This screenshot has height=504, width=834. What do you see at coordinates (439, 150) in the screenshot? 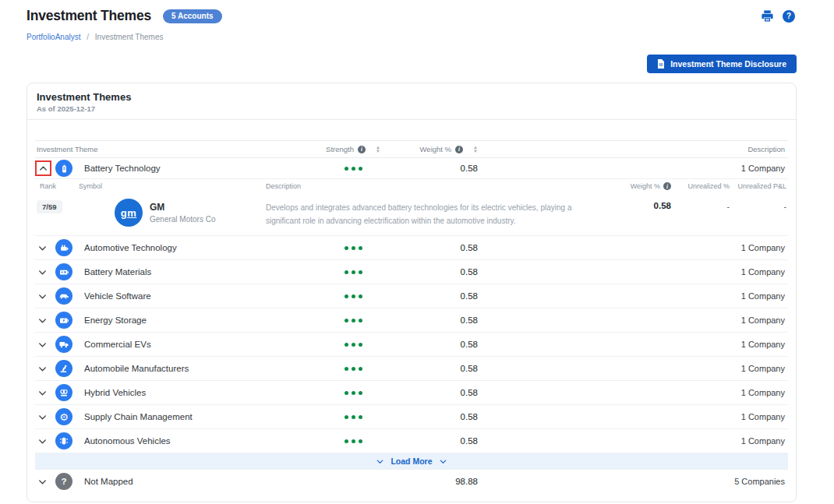
I see `column-header-weight: Weight % i ▲▼` at bounding box center [439, 150].